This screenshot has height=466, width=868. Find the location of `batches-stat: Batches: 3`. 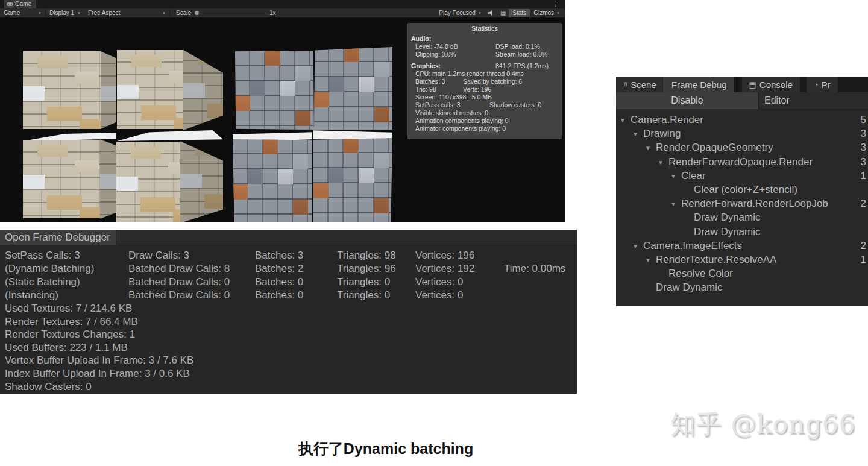

batches-stat: Batches: 3 is located at coordinates (430, 81).